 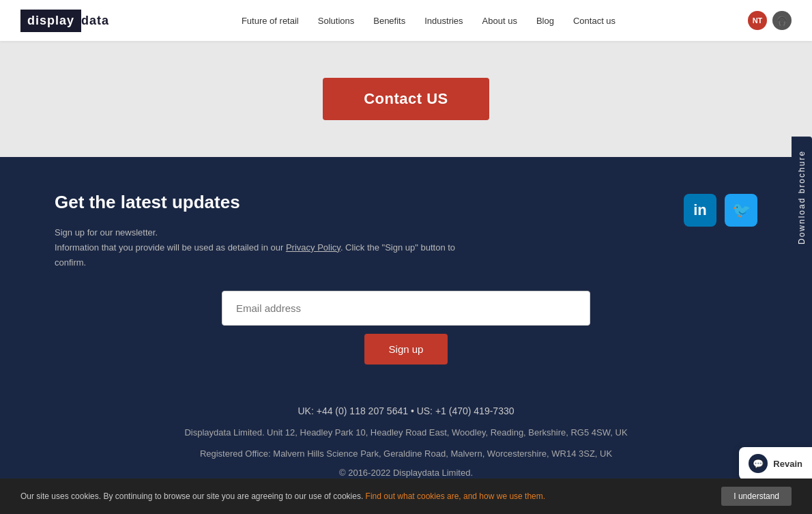 I want to click on nav-links: Future of retail Solutions Benefits Indu…, so click(x=429, y=20).